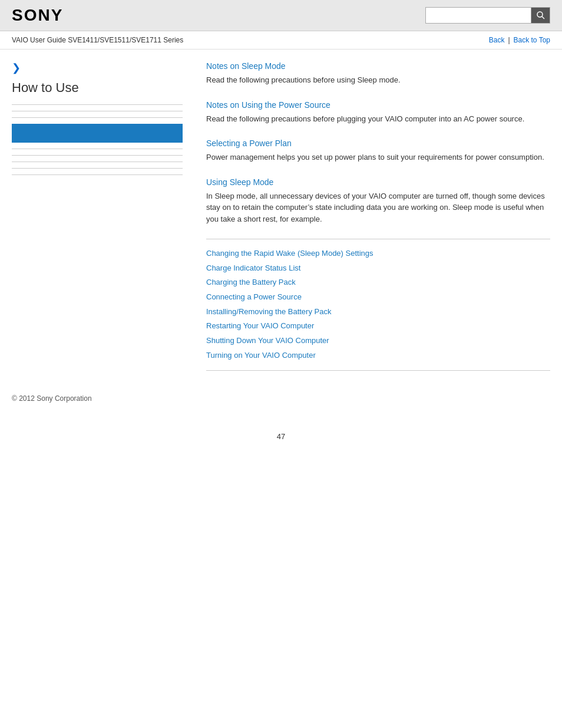 This screenshot has height=728, width=562. Describe the element at coordinates (378, 327) in the screenshot. I see `link-restarting-vaio: Restarting Your VAIO Computer` at that location.